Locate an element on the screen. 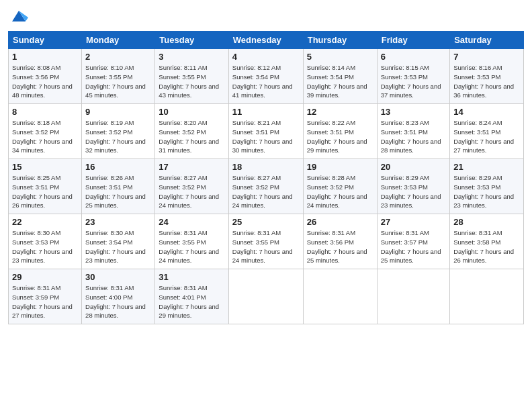 The image size is (532, 411). calendar-cell: 3Sunrise: 8:11 AMSunset: 3:55 PMDaylight… is located at coordinates (192, 77).